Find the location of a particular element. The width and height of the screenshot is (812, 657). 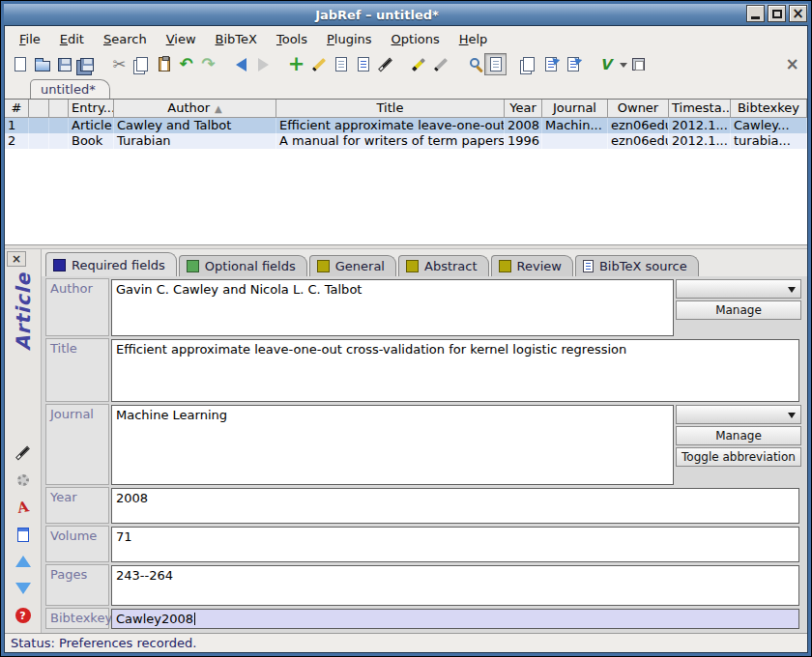

back-button is located at coordinates (242, 64).